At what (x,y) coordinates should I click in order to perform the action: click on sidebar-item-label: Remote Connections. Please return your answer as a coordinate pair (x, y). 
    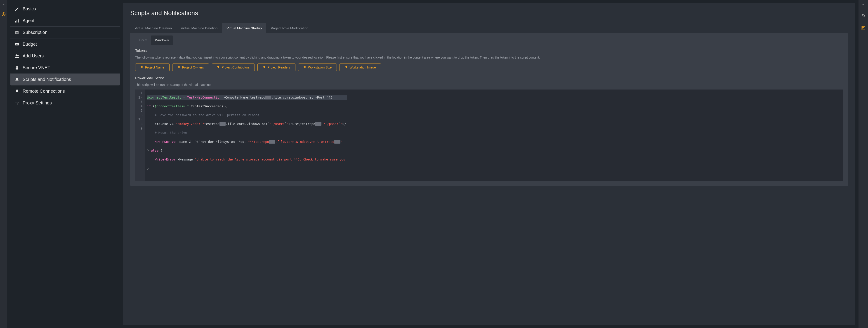
    Looking at the image, I should click on (44, 91).